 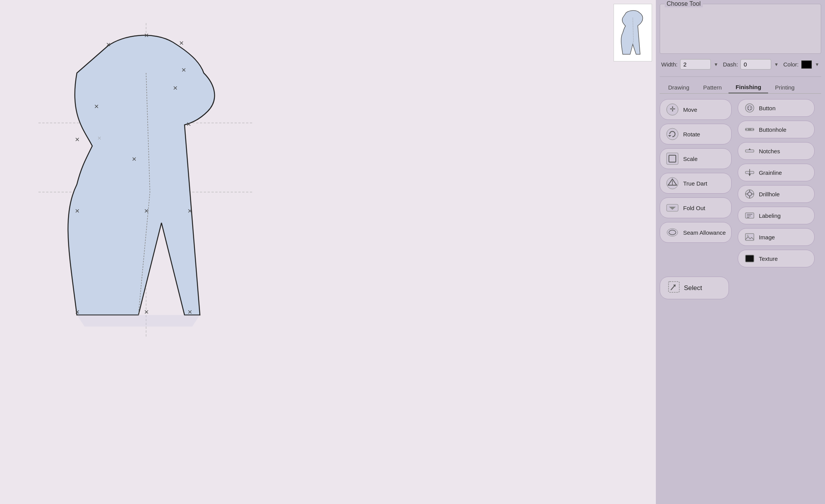 I want to click on labeling-button: Labeling, so click(x=776, y=216).